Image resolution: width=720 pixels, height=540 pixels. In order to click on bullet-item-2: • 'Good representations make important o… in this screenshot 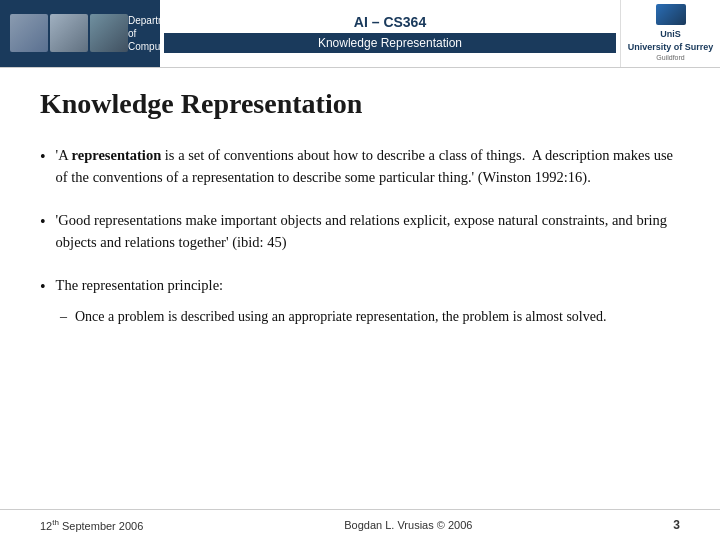, I will do `click(360, 232)`.